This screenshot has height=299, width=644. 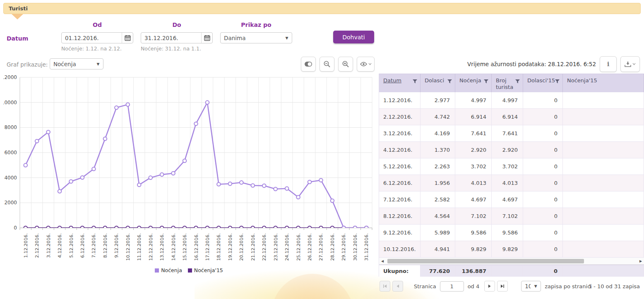 What do you see at coordinates (512, 261) in the screenshot?
I see `horizontal-scrollbar: ◀ ▶` at bounding box center [512, 261].